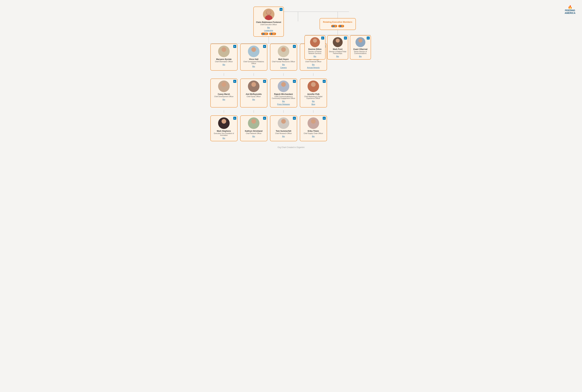  What do you see at coordinates (283, 94) in the screenshot?
I see `person-name: Rajesh Mirchandani` at bounding box center [283, 94].